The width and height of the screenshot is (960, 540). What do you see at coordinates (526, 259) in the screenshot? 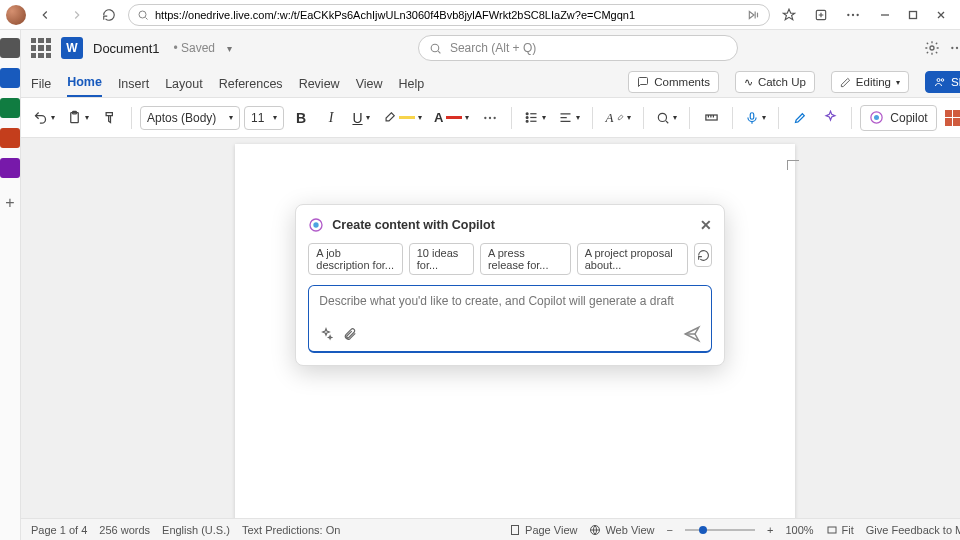
I see `copilot-suggestion-chip: A press release for...` at bounding box center [526, 259].